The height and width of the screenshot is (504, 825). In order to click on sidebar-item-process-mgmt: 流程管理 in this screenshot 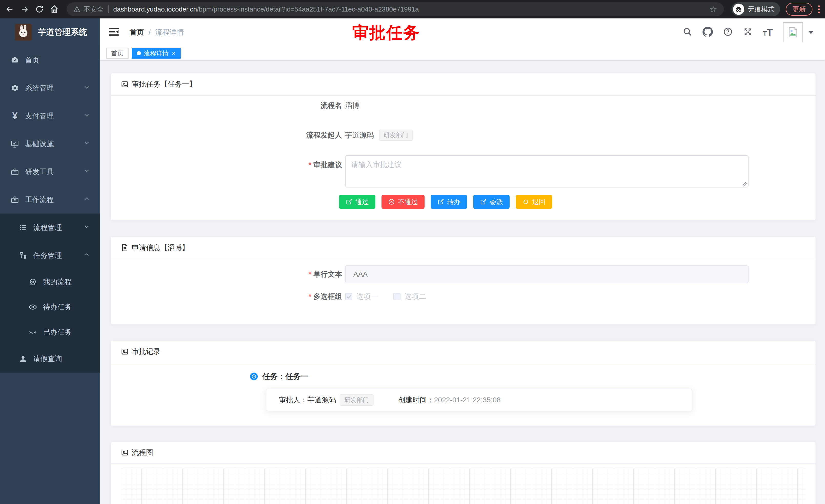, I will do `click(50, 228)`.